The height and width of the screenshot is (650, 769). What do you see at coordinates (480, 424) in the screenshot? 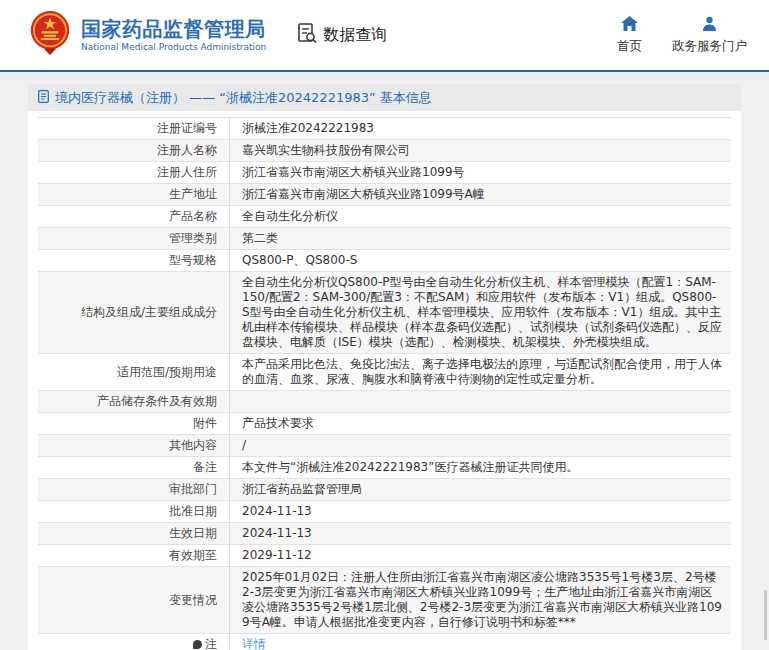
I see `row-value: 产品技术要求` at bounding box center [480, 424].